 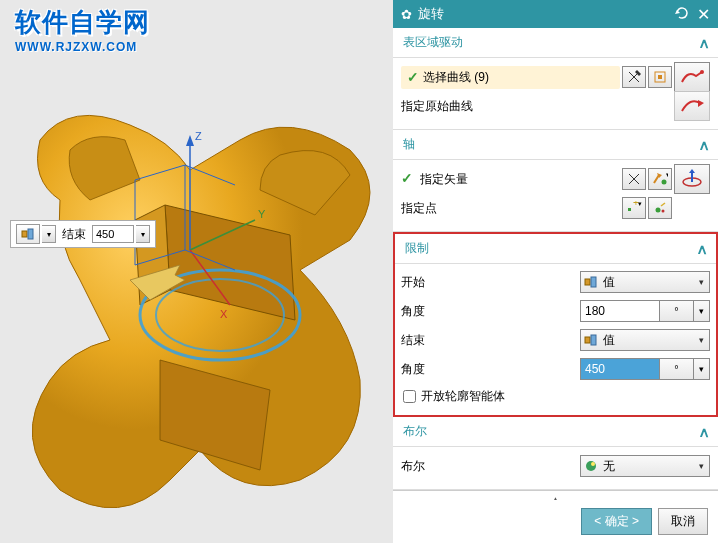 I want to click on collapse-more-bar: ▲, so click(x=556, y=495).